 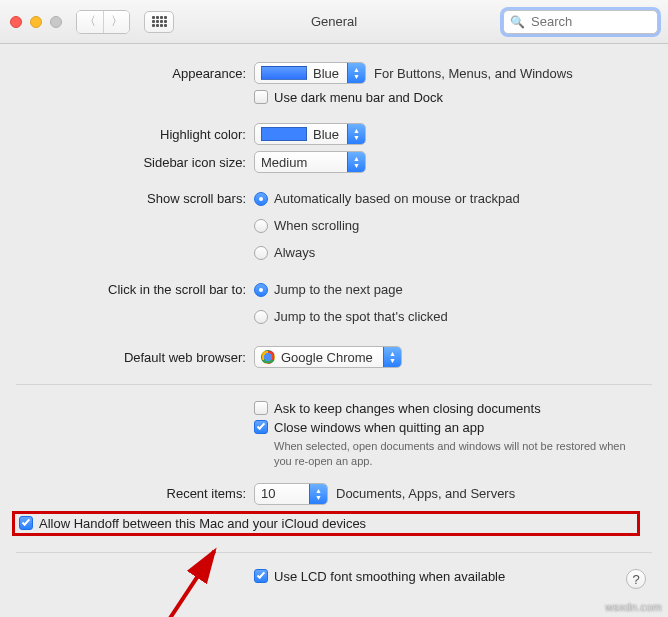 I want to click on recent-suffix: Documents, Apps, and Servers, so click(x=426, y=494).